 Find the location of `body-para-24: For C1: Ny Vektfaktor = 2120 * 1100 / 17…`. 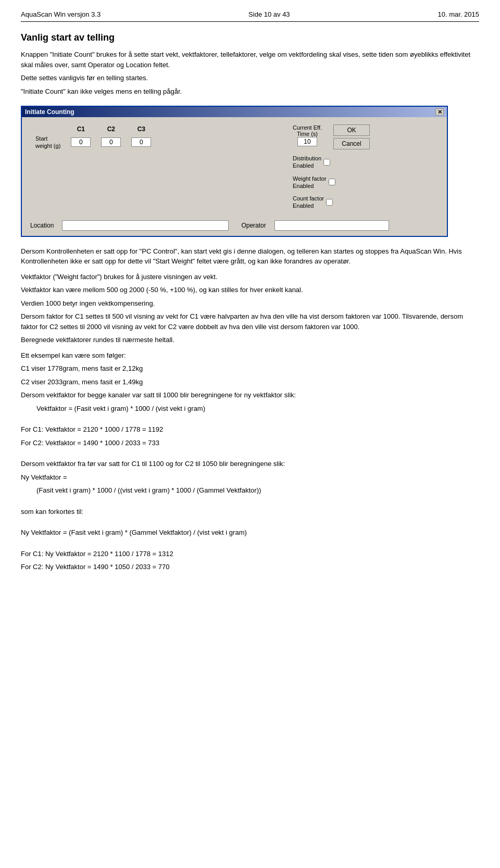

body-para-24: For C1: Ny Vektfaktor = 2120 * 1100 / 17… is located at coordinates (250, 554).